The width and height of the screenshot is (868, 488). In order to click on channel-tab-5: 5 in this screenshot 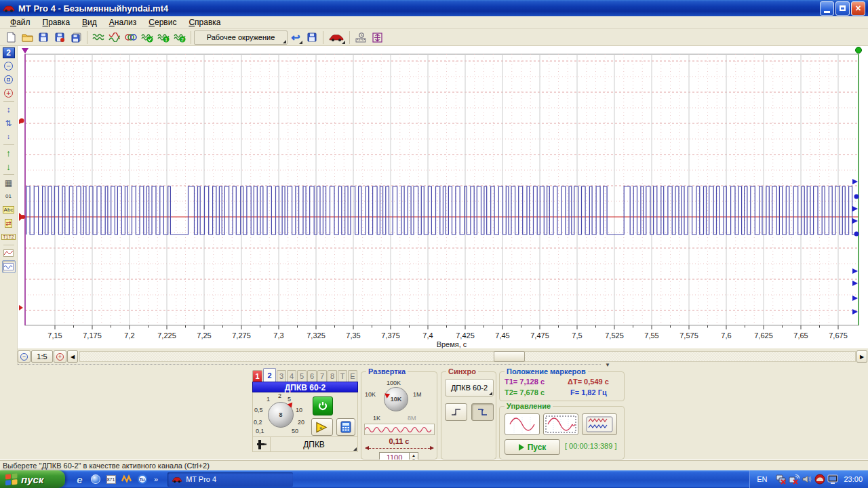, I will do `click(302, 375)`.